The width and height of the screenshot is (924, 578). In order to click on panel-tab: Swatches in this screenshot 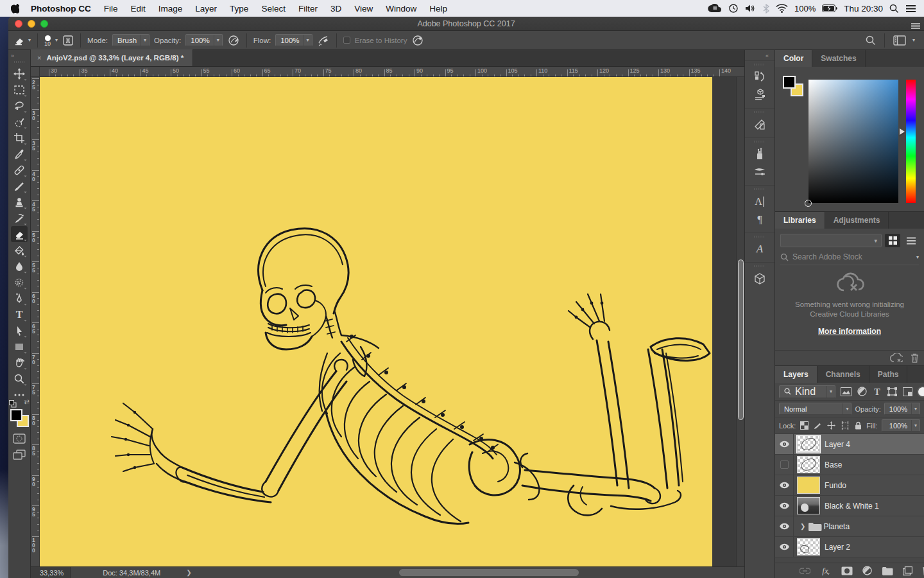, I will do `click(839, 58)`.